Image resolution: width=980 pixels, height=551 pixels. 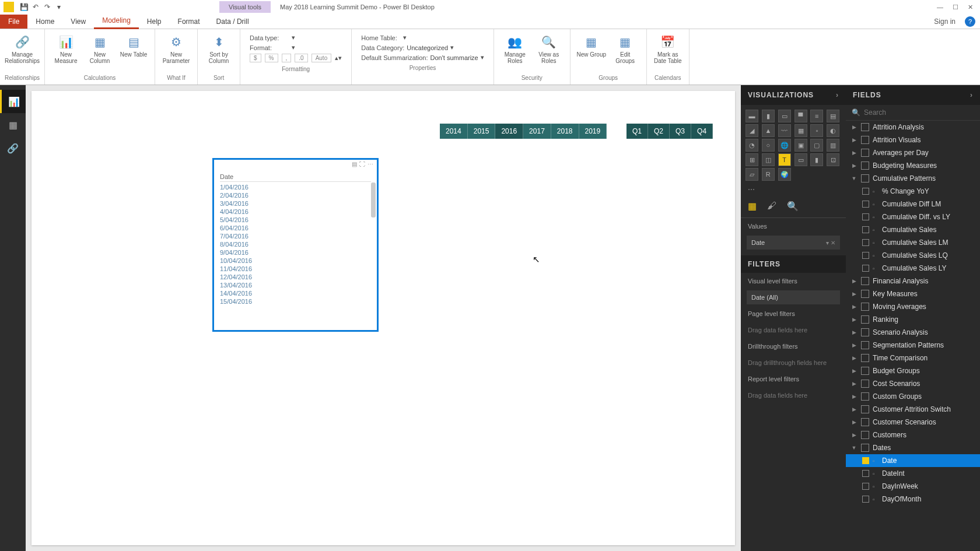 What do you see at coordinates (117, 21) in the screenshot?
I see `tab-modeling: Modeling` at bounding box center [117, 21].